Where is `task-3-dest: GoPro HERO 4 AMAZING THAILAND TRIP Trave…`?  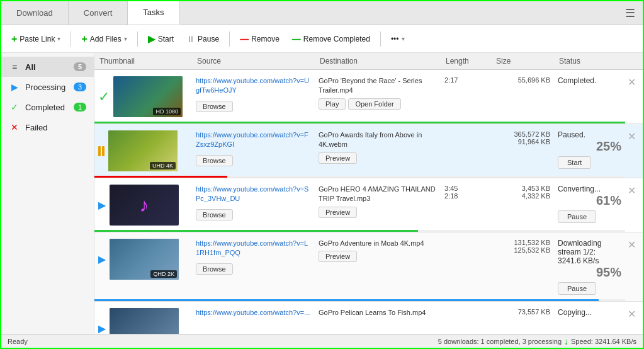 task-3-dest: GoPro HERO 4 AMAZING THAILAND TRIP Trave… is located at coordinates (378, 202).